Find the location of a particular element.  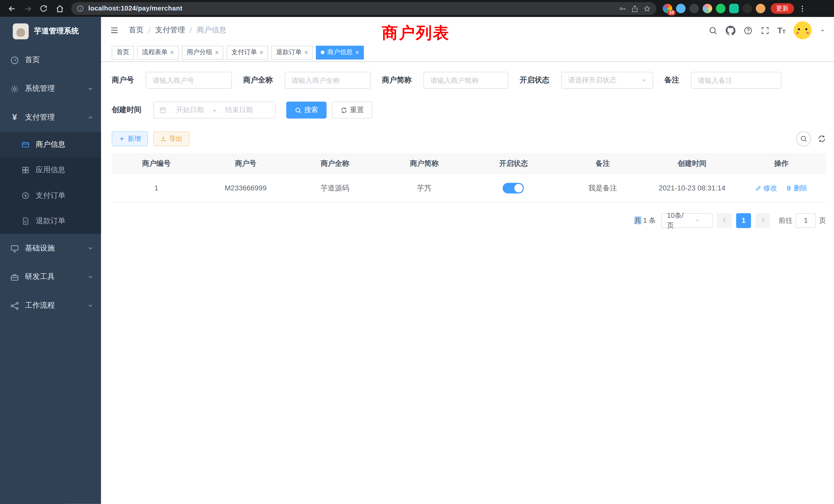

workflow-icon is located at coordinates (15, 305).